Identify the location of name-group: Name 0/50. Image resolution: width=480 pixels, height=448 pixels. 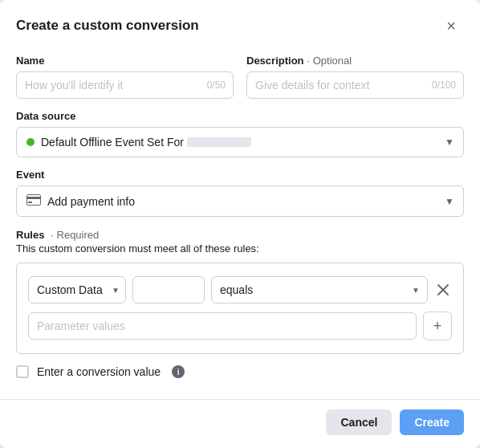
(125, 77).